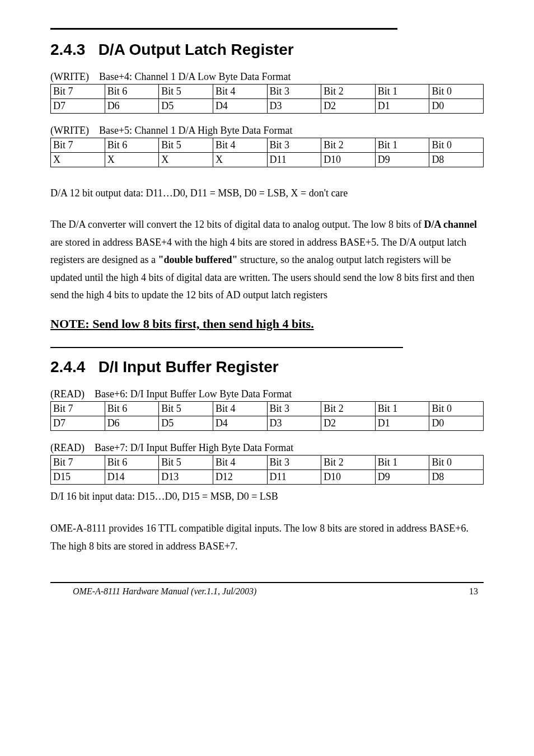 This screenshot has height=756, width=534. Describe the element at coordinates (196, 130) in the screenshot. I see `caption-text: Base+5: Channel 1 D/A High Byte Data For…` at that location.